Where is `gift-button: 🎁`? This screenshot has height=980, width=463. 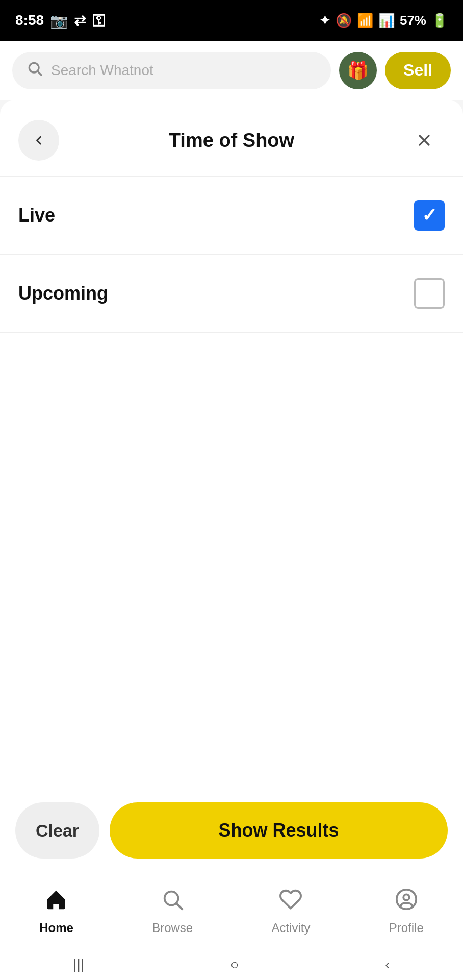 gift-button: 🎁 is located at coordinates (358, 70).